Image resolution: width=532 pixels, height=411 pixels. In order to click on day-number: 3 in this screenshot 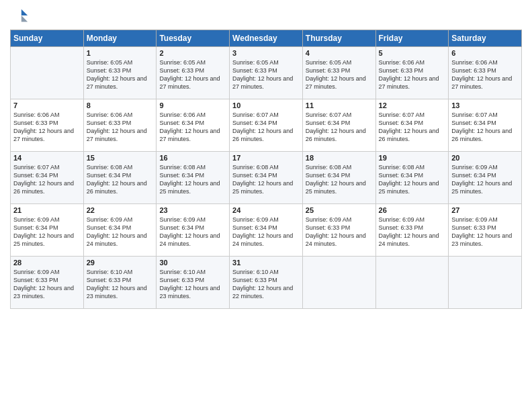, I will do `click(266, 53)`.